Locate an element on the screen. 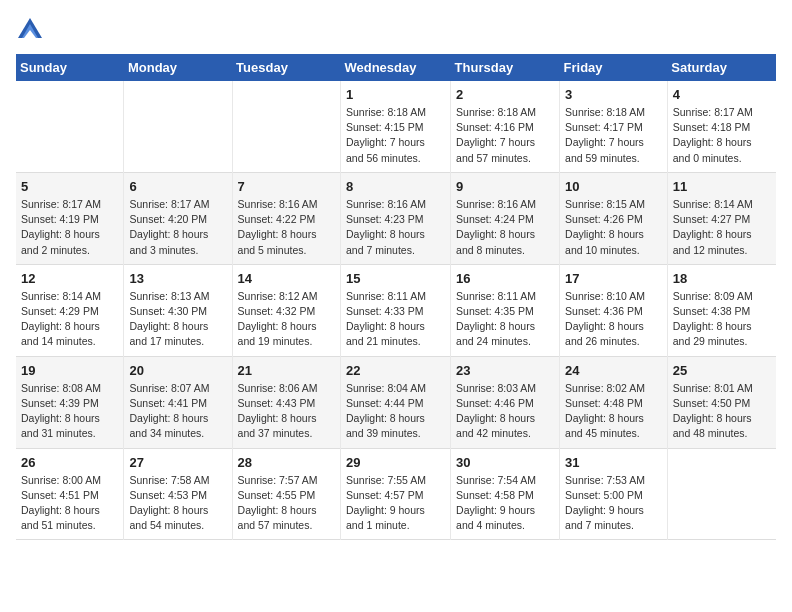  calendar-cell: 11Sunrise: 8:14 AM Sunset: 4:27 PM Dayli… is located at coordinates (722, 218).